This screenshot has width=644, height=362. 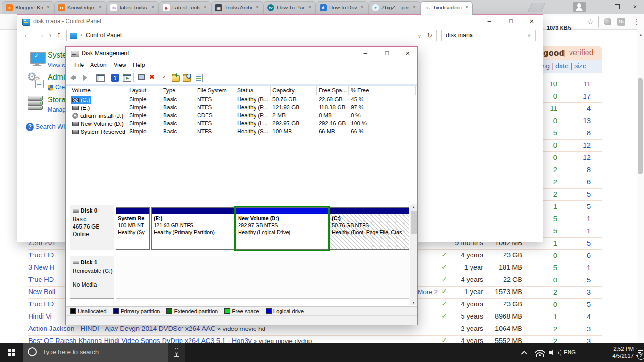 I want to click on menu-action: Action, so click(x=98, y=65).